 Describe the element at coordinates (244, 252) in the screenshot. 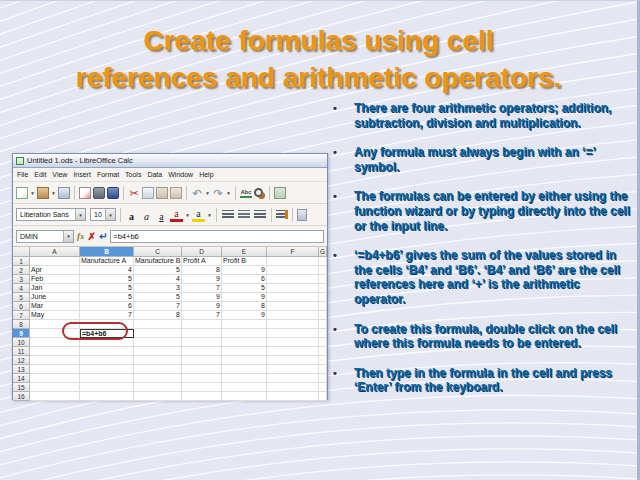

I see `column-header-E: E` at that location.